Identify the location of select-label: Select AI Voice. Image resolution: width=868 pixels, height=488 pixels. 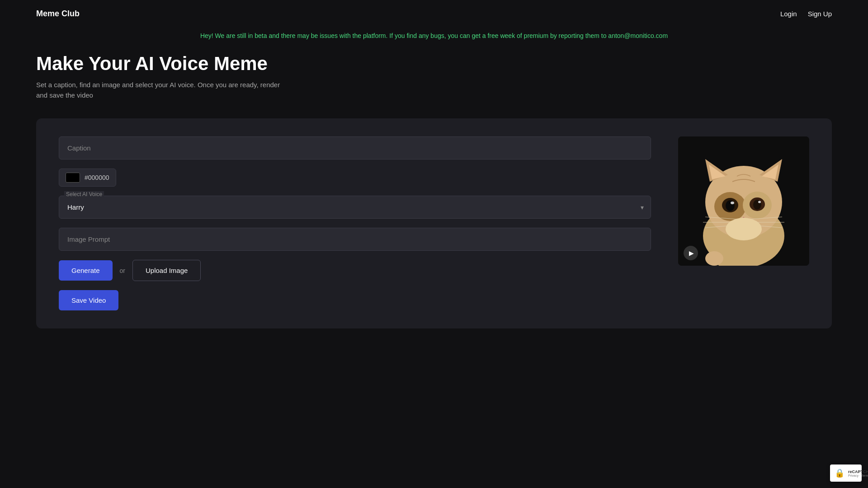
(84, 194).